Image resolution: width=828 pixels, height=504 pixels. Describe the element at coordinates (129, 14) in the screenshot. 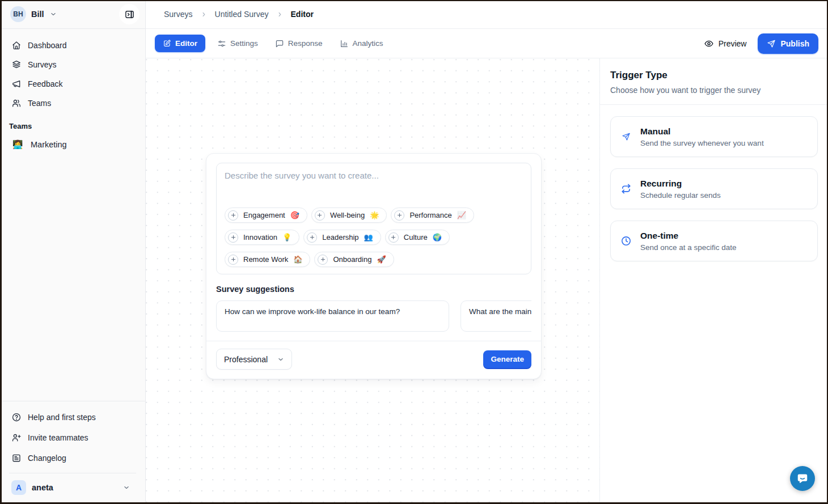

I see `sidebar-collapse-button` at that location.